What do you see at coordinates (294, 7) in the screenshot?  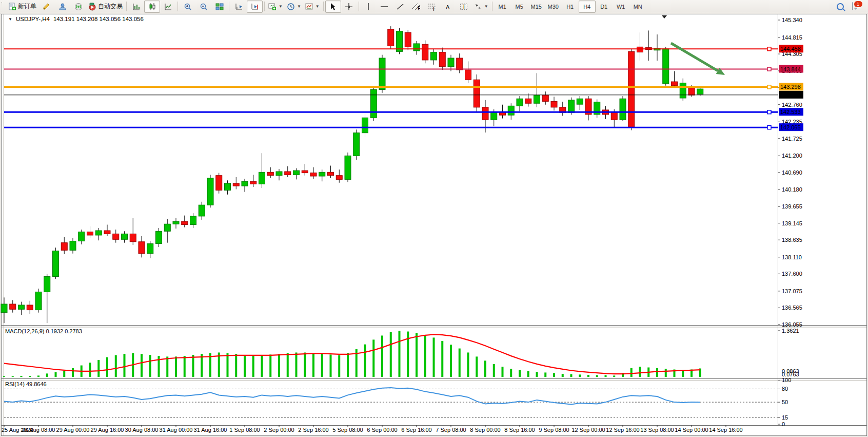 I see `periods-button: ▼` at bounding box center [294, 7].